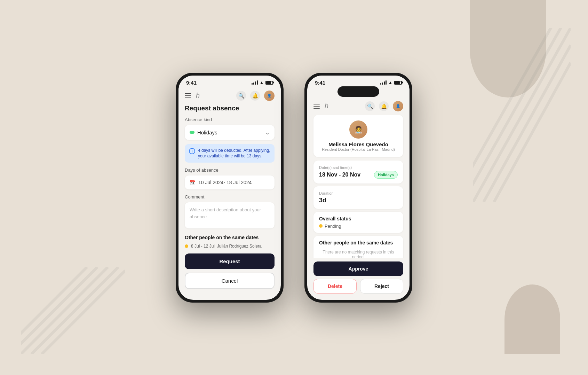  What do you see at coordinates (230, 197) in the screenshot?
I see `comment-label: Comment` at bounding box center [230, 197].